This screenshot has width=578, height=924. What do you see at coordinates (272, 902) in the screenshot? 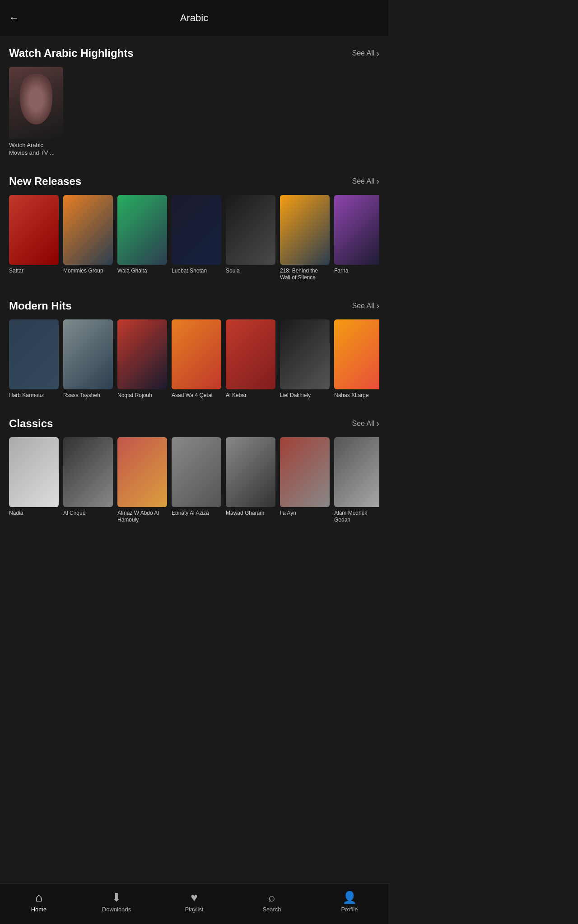
I see `nav-item-search: ⌕Search` at bounding box center [272, 902].